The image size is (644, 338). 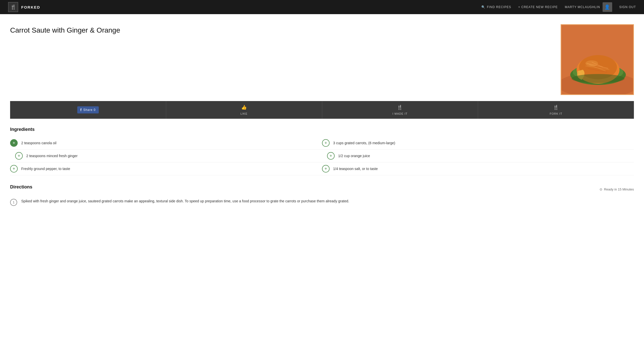 I want to click on fork-icon: 🍴, so click(x=400, y=107).